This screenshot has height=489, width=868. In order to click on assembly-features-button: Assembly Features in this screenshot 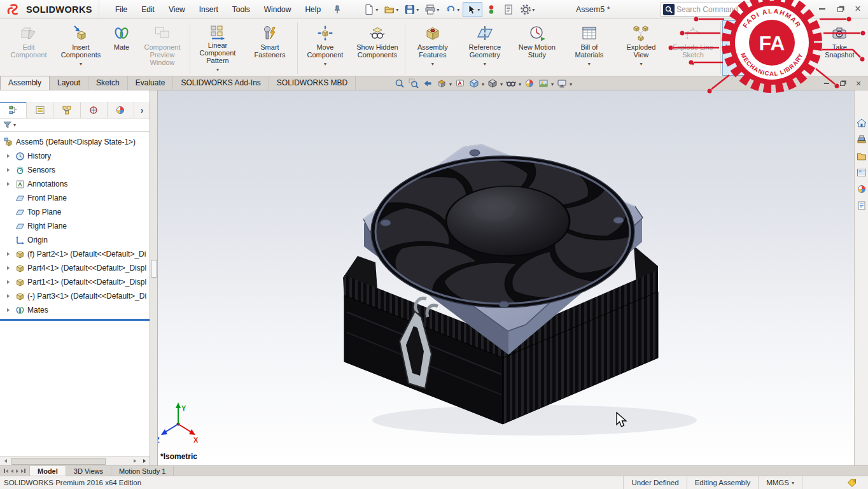, I will do `click(433, 48)`.